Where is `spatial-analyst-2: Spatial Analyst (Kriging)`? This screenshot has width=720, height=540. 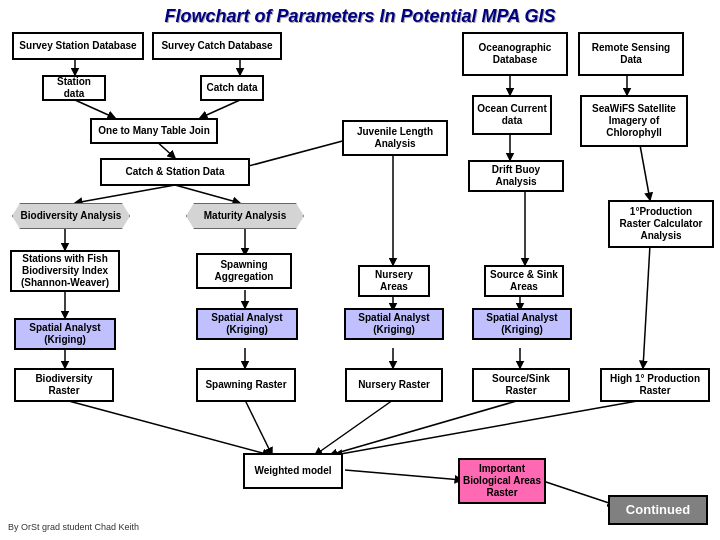 spatial-analyst-2: Spatial Analyst (Kriging) is located at coordinates (247, 324).